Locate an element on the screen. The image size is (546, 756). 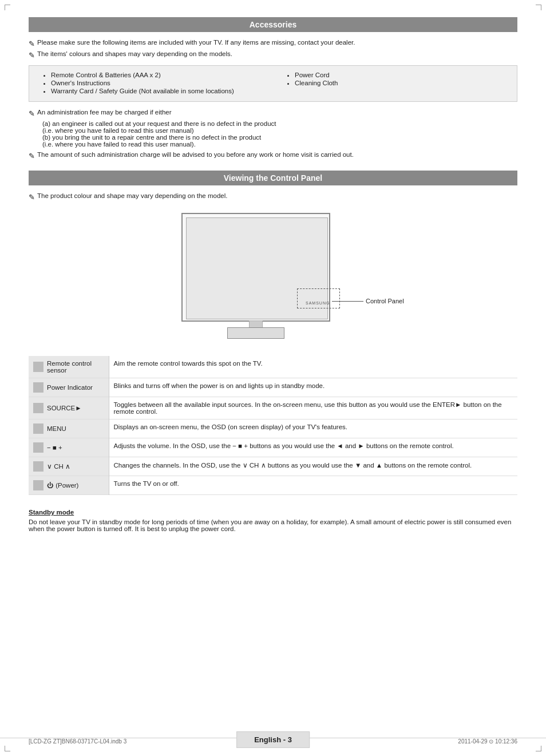
admin-line-2: (i.e. where you have failed to read this… is located at coordinates (273, 130).